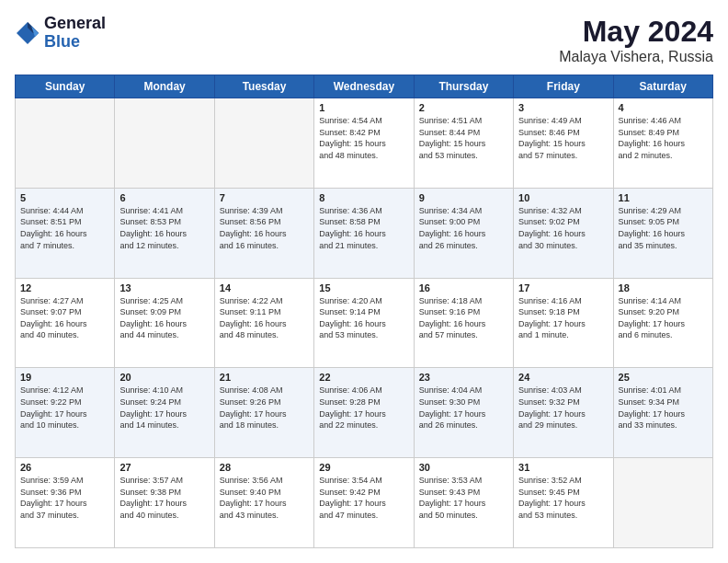  I want to click on title-month: May 2024, so click(636, 31).